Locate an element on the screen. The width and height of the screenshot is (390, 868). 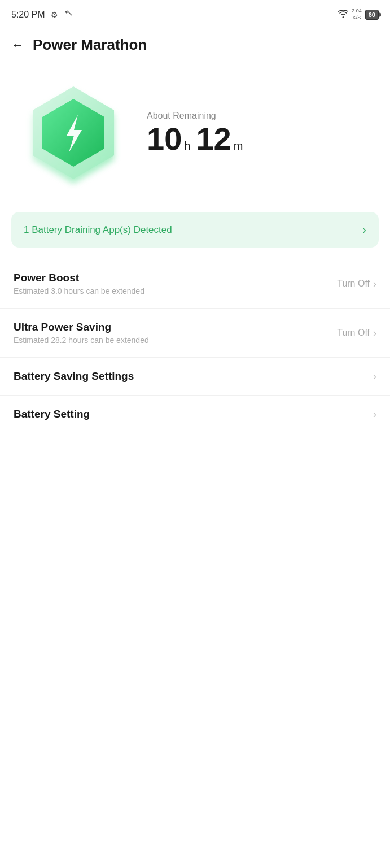
settings-status-icon: ⚙ is located at coordinates (54, 15).